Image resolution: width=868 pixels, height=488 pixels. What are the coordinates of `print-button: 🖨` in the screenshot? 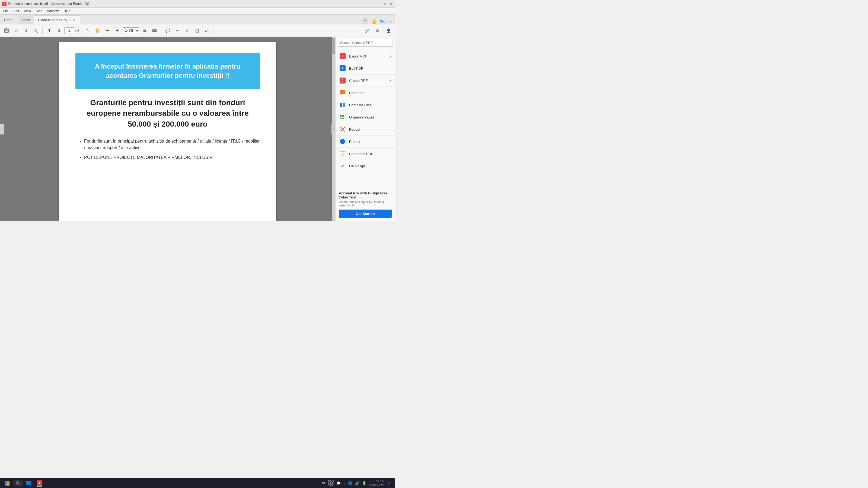 It's located at (26, 31).